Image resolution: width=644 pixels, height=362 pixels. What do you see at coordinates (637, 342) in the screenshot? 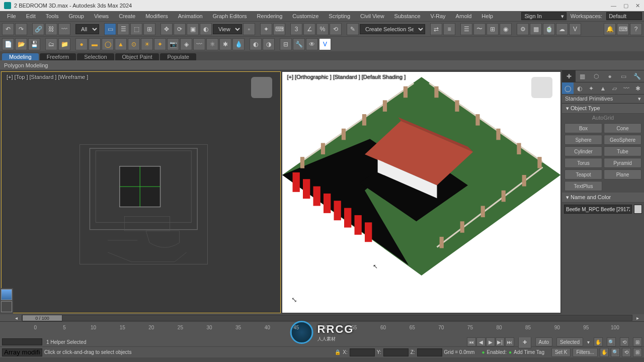
I see `nav-max-icon: ⊞` at bounding box center [637, 342].